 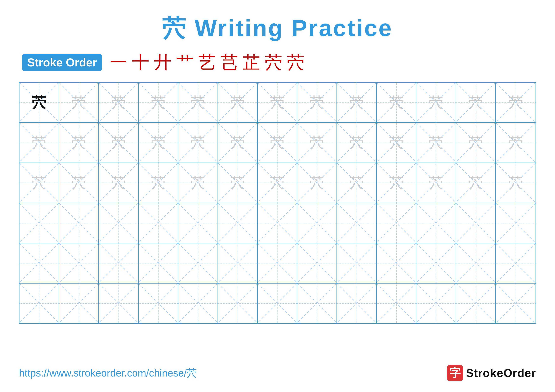 I want to click on stroke-6: 芑, so click(x=229, y=63).